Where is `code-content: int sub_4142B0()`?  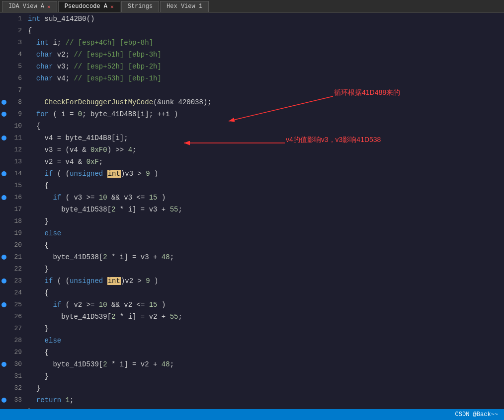 code-content: int sub_4142B0() is located at coordinates (265, 19).